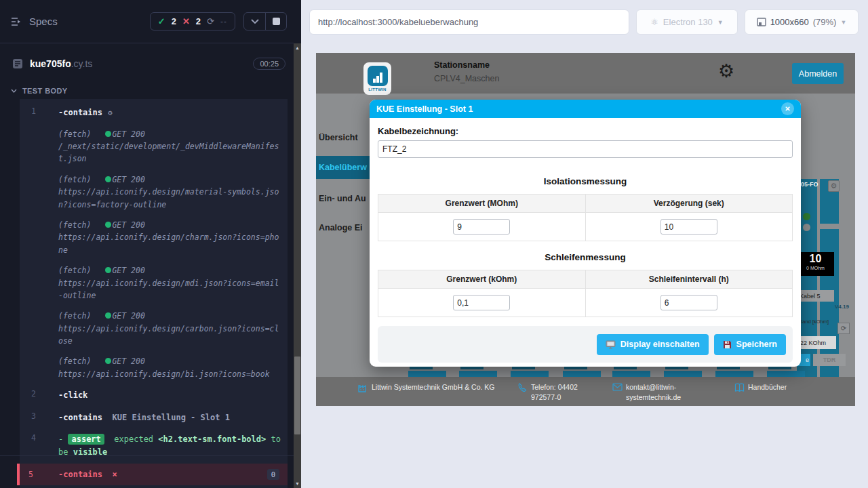 This screenshot has height=488, width=868. I want to click on command-contains-1: 1 -contains⚙, so click(153, 113).